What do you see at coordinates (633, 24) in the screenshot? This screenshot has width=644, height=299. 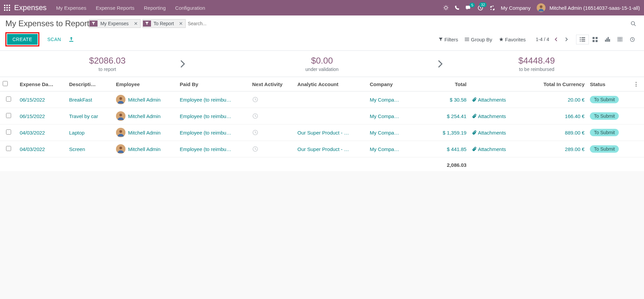 I see `search-icon` at bounding box center [633, 24].